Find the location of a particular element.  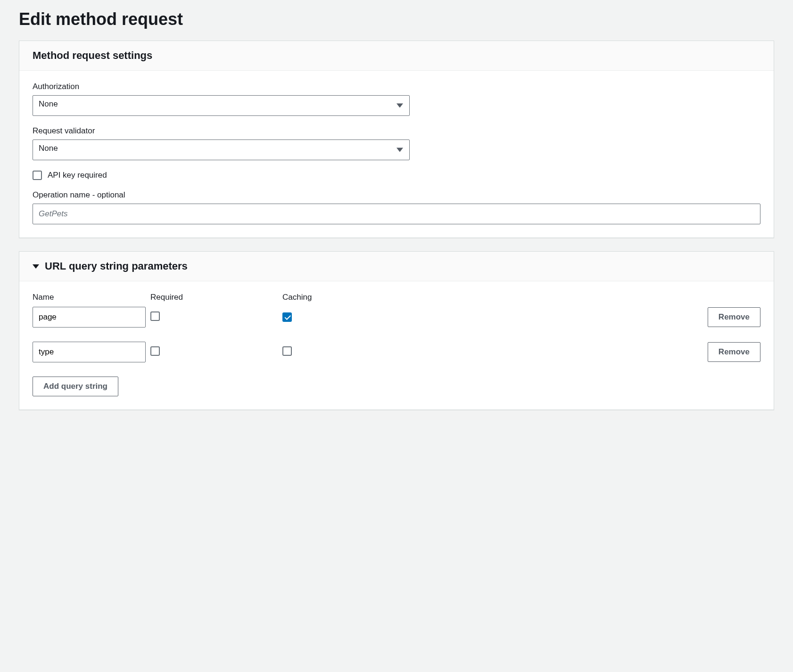

query-params-header: URL query string parameters is located at coordinates (396, 267).